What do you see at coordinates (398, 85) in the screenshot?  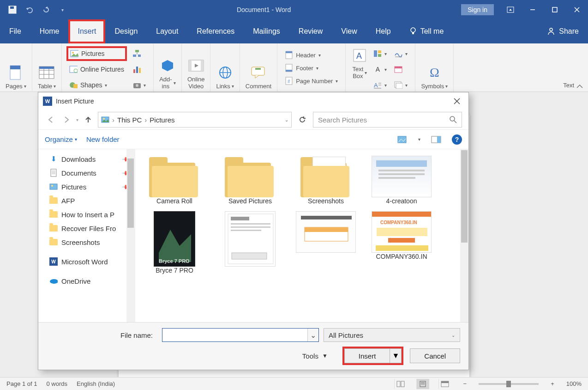 I see `object-icon` at bounding box center [398, 85].